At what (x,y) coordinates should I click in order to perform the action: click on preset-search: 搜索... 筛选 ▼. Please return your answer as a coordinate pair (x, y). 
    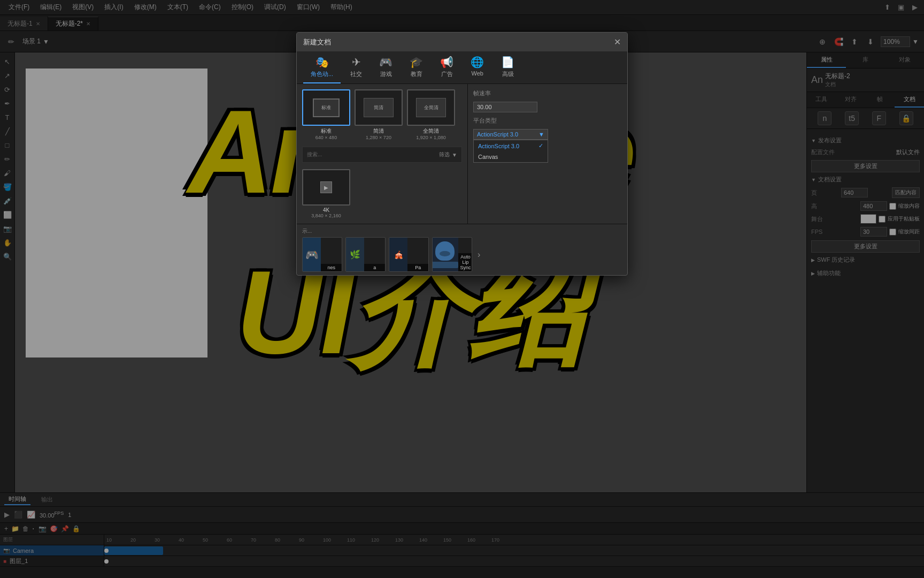
    Looking at the image, I should click on (382, 155).